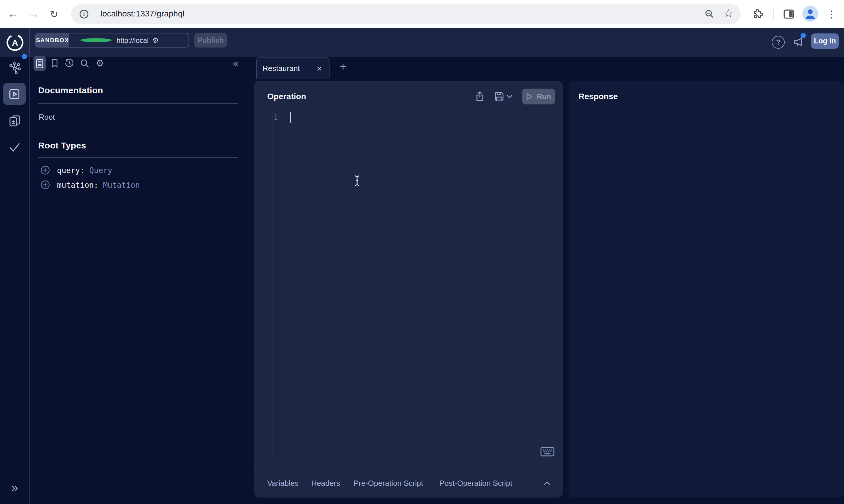 The height and width of the screenshot is (504, 844). Describe the element at coordinates (409, 69) in the screenshot. I see `operation-tab-bar: Restaurant × +` at that location.